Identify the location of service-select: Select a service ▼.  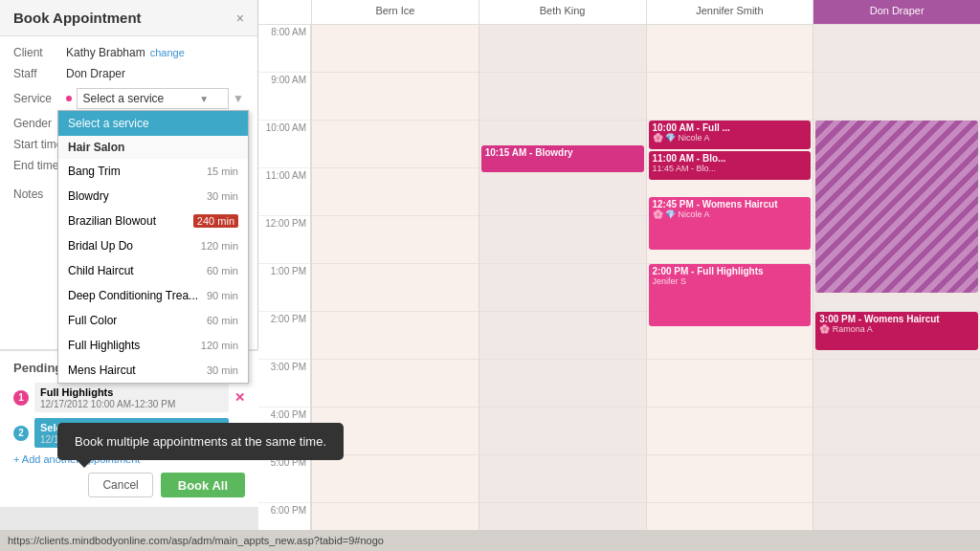
(153, 99).